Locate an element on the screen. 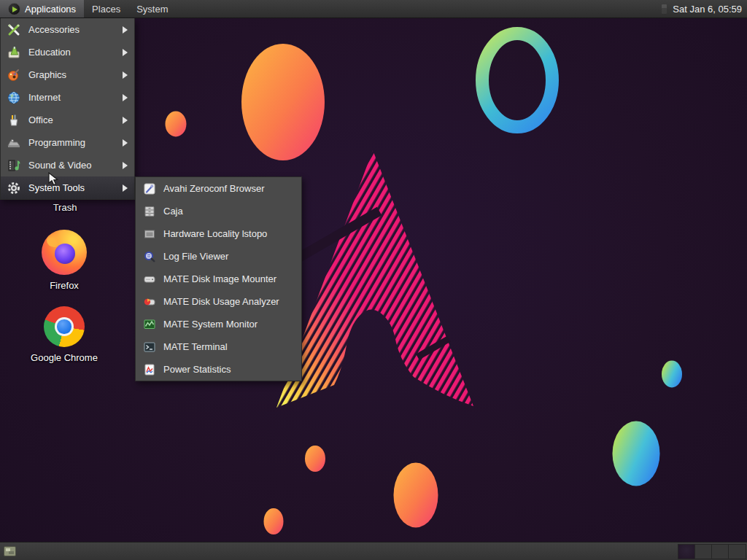 This screenshot has height=560, width=747. system-menu-button: System is located at coordinates (152, 9).